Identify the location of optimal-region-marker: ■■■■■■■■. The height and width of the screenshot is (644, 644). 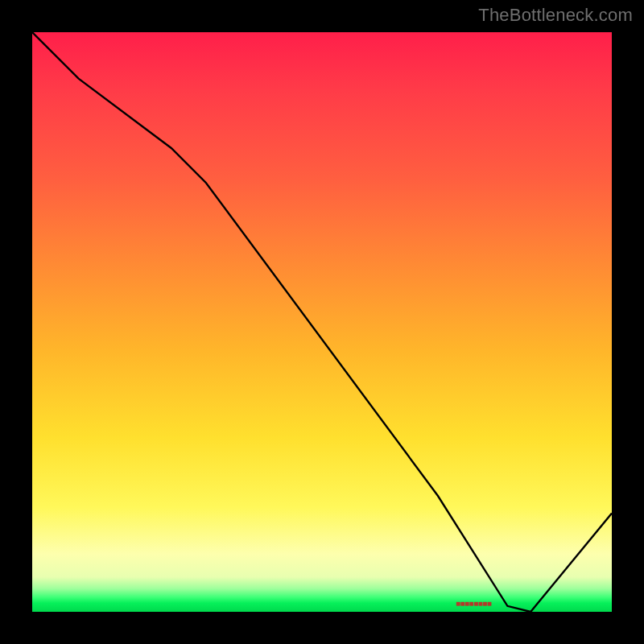
(473, 604).